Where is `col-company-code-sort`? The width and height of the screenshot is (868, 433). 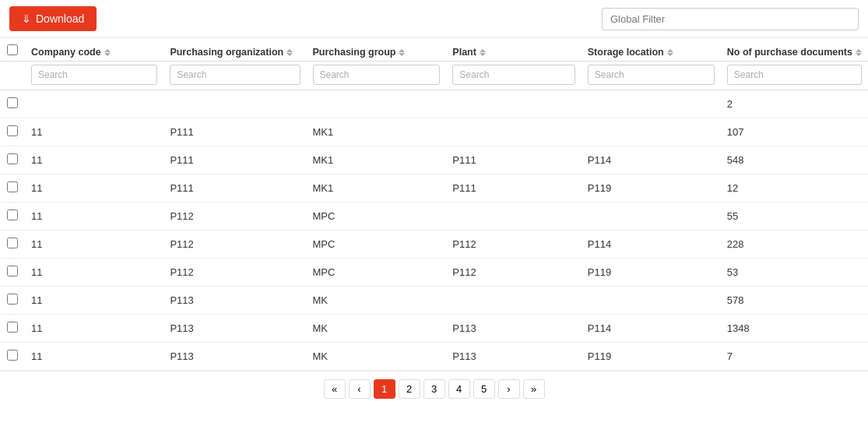
col-company-code-sort is located at coordinates (107, 53).